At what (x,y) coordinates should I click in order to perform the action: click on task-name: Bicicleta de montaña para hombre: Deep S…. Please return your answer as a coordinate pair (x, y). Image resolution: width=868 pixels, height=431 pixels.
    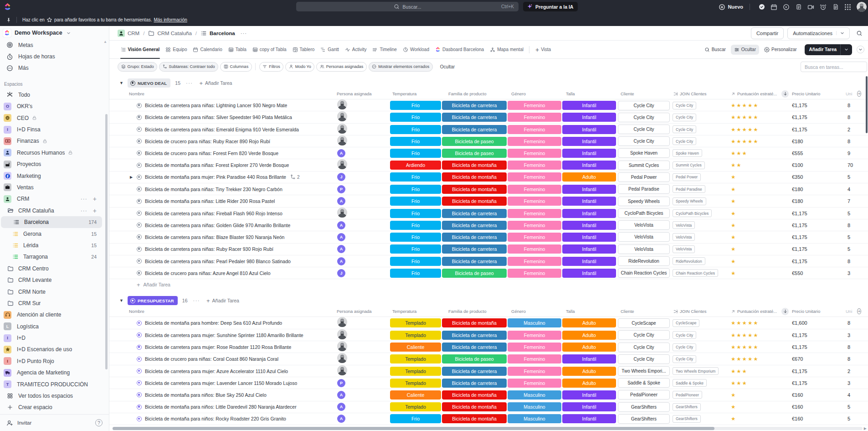
    Looking at the image, I should click on (213, 323).